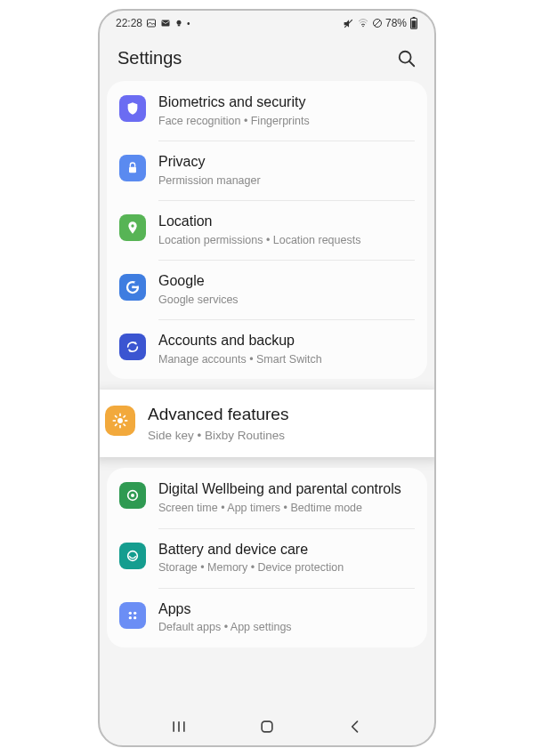 The width and height of the screenshot is (534, 756). What do you see at coordinates (133, 228) in the screenshot?
I see `pin-icon` at bounding box center [133, 228].